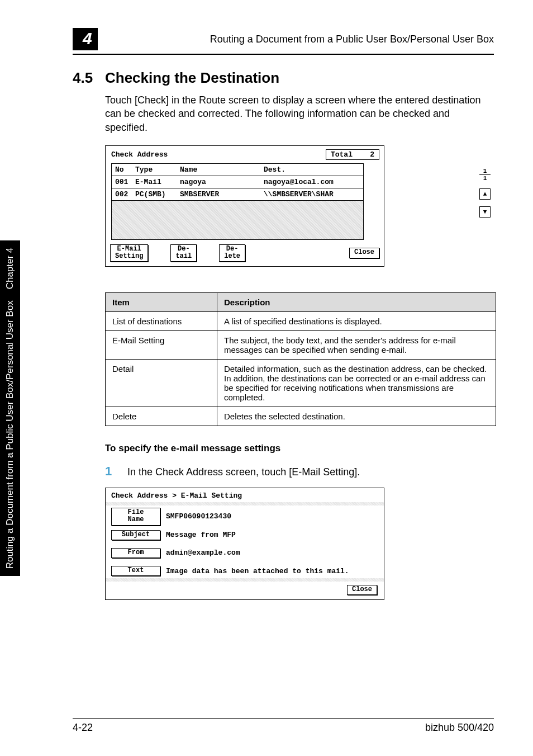 The width and height of the screenshot is (533, 756). I want to click on table-row: E-Mail Setting The subject, the body tex…, so click(301, 346).